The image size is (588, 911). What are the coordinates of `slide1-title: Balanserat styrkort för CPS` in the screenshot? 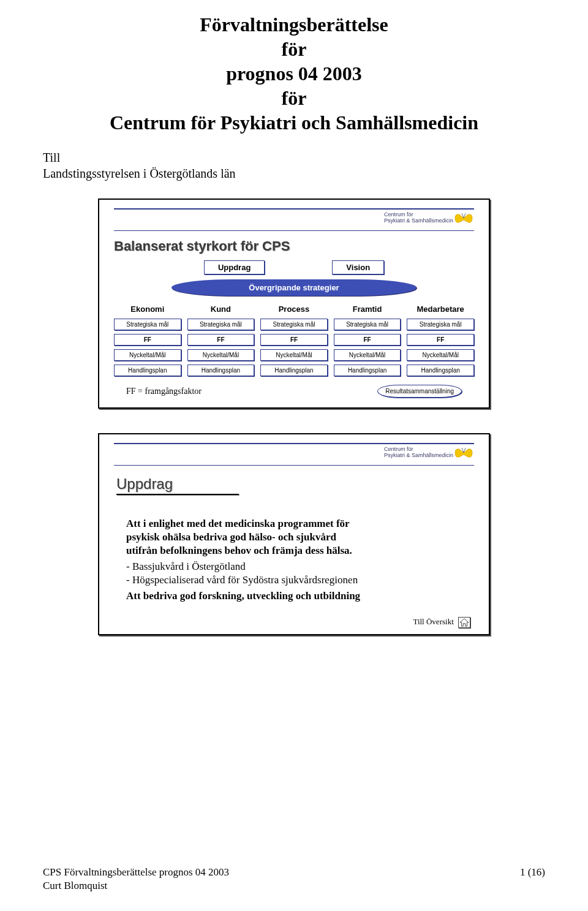 It's located at (294, 246).